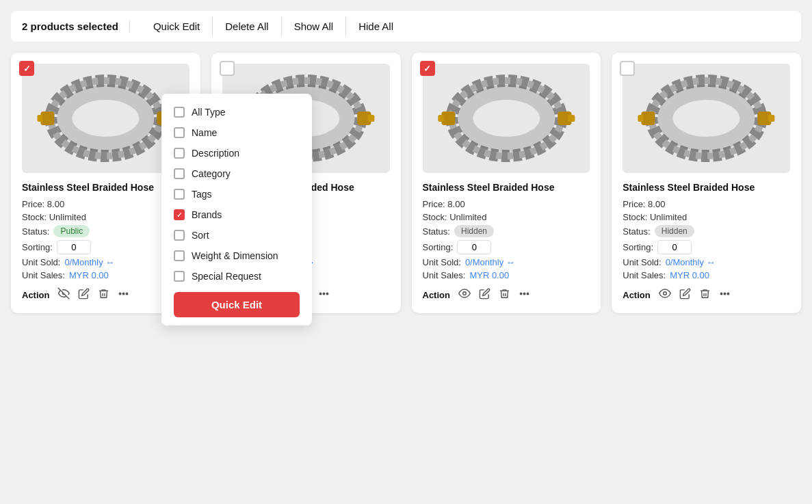  I want to click on product-title: Stainless Steel Braided Hose, so click(506, 187).